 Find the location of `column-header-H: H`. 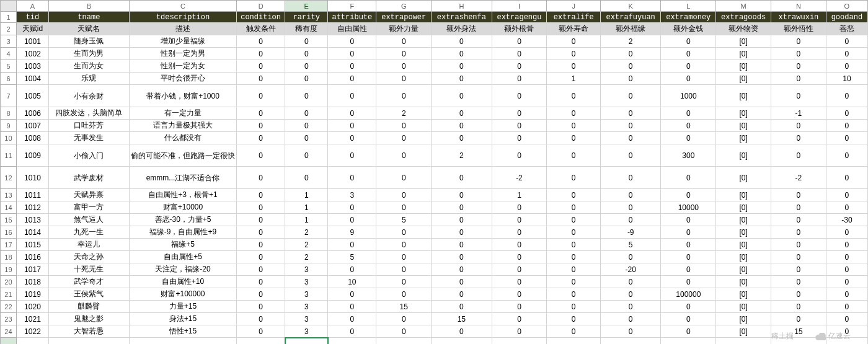

column-header-H: H is located at coordinates (461, 6).